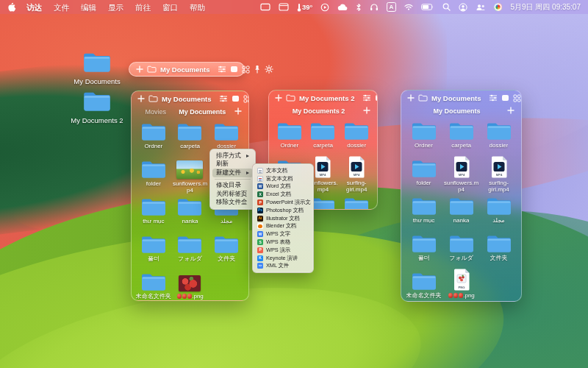 The image size is (588, 368). What do you see at coordinates (411, 98) in the screenshot?
I see `panel-right-add-button` at bounding box center [411, 98].